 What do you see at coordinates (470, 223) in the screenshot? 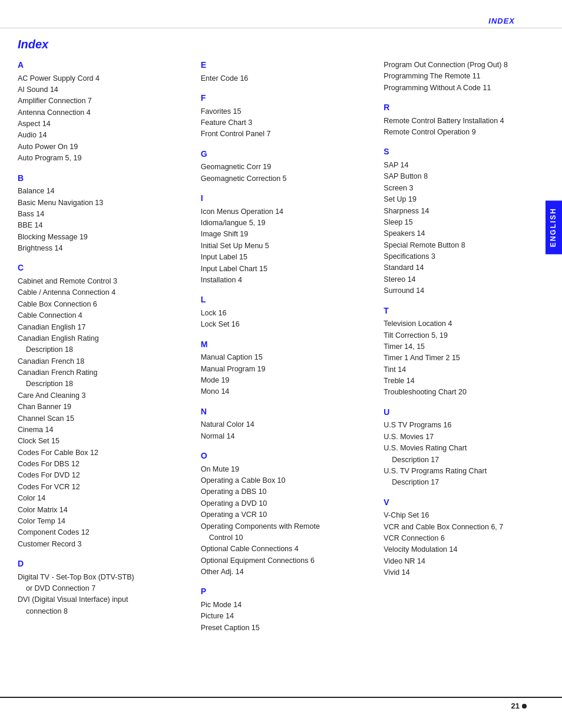
I see `list-item: Sleep 15` at bounding box center [470, 223].